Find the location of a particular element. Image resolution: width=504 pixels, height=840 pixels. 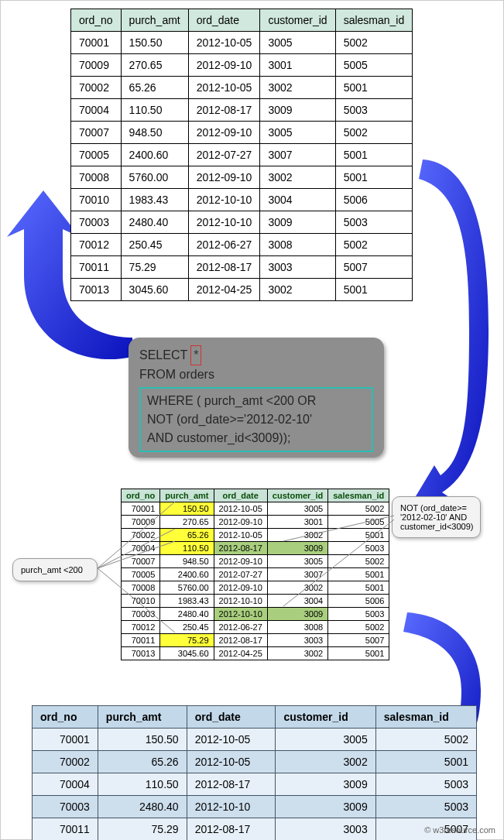

sql-star: * is located at coordinates (196, 355).